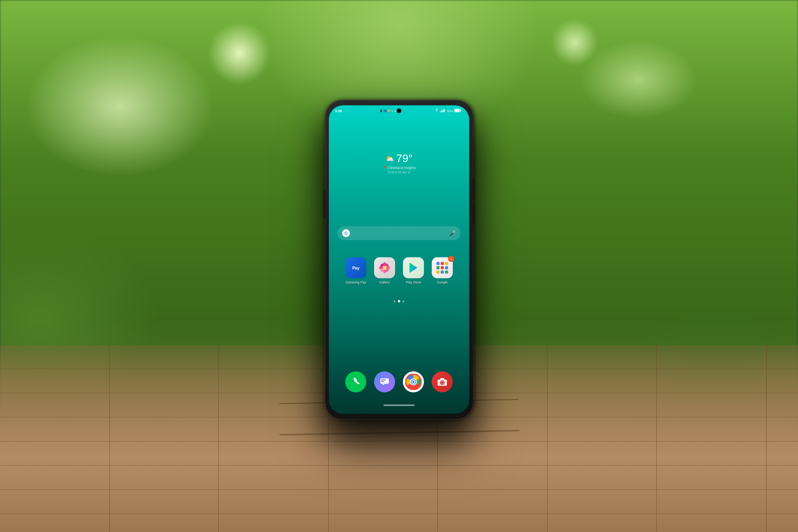 The width and height of the screenshot is (798, 532). What do you see at coordinates (450, 111) in the screenshot?
I see `battery-percent: 90%` at bounding box center [450, 111].